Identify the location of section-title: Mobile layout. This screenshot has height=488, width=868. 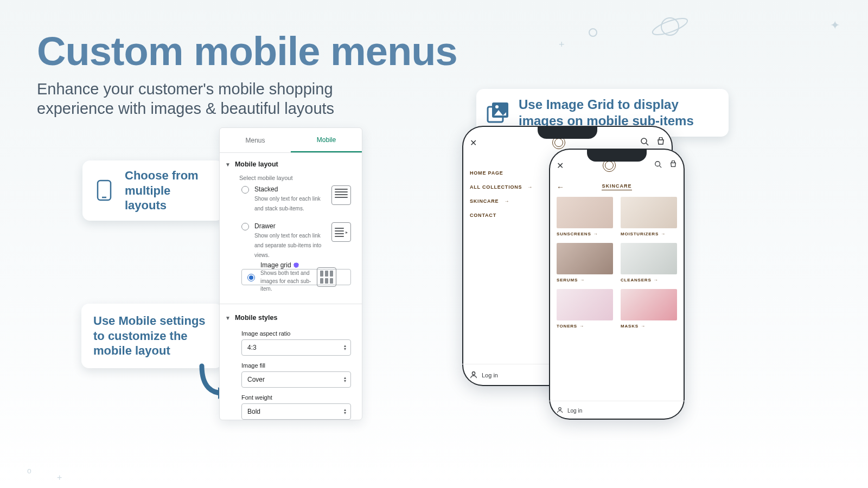
(257, 164).